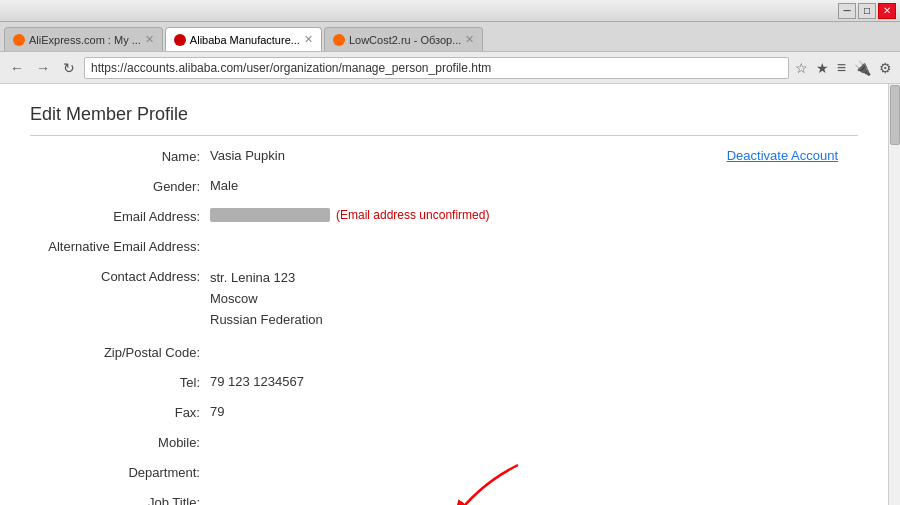 This screenshot has width=900, height=505. What do you see at coordinates (444, 120) in the screenshot?
I see `page-title: Edit Member Profile` at bounding box center [444, 120].